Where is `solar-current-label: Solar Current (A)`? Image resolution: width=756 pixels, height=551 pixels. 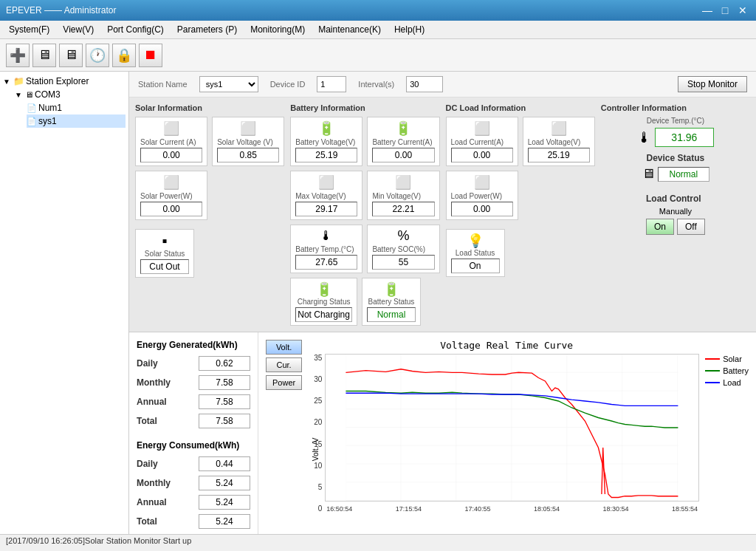
solar-current-label: Solar Current (A) is located at coordinates (171, 142).